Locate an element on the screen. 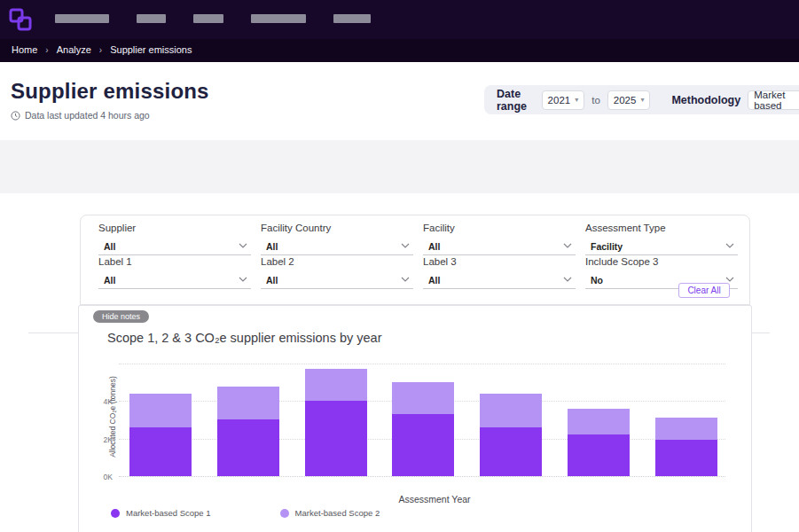  legend-label: Market-based Scope 2 is located at coordinates (338, 512).